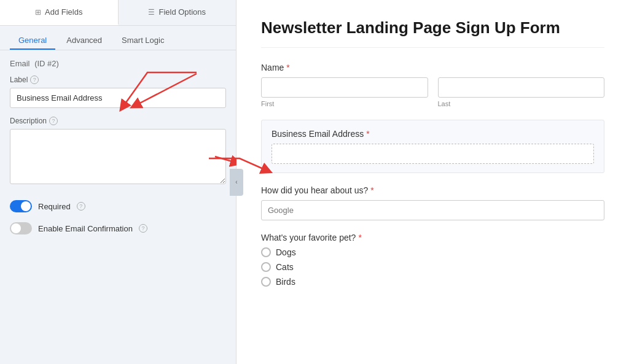  I want to click on description-textarea, so click(118, 157).